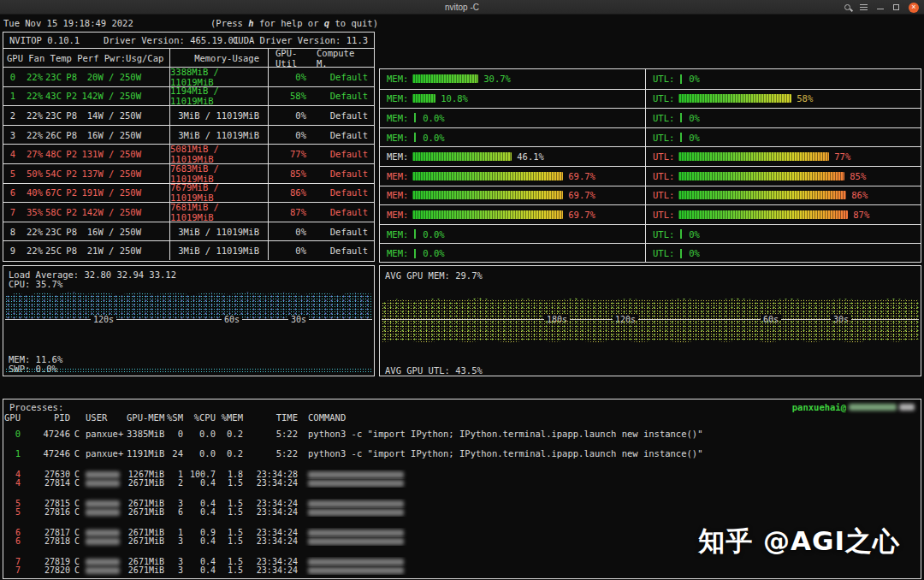 This screenshot has height=580, width=924. What do you see at coordinates (897, 7) in the screenshot?
I see `maximize-button` at bounding box center [897, 7].